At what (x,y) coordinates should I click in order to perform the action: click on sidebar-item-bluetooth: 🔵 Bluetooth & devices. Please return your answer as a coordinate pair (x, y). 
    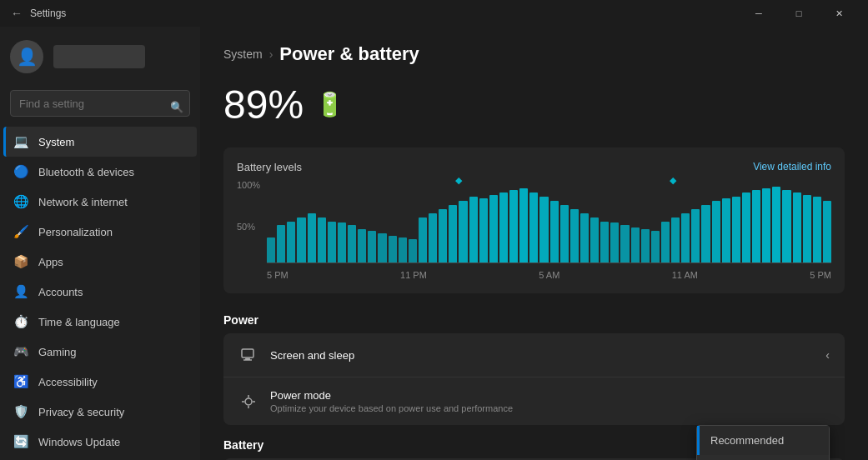
    Looking at the image, I should click on (100, 172).